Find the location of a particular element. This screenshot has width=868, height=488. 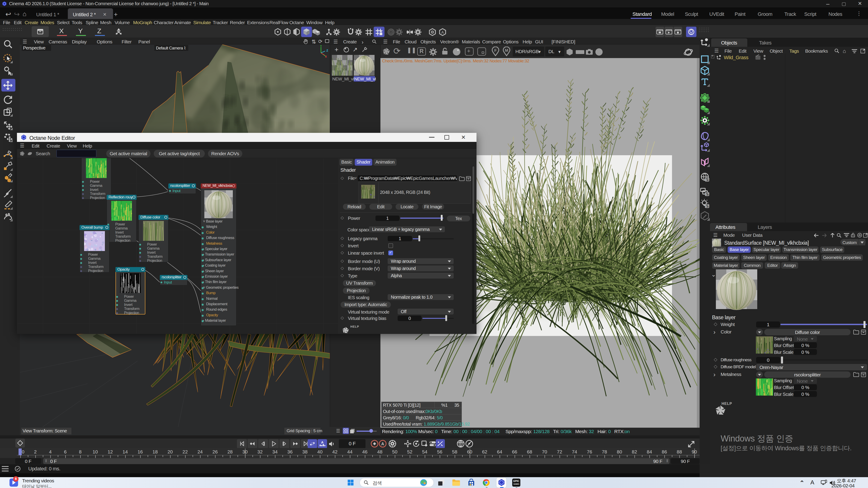

svg-text: 28 is located at coordinates (230, 452).